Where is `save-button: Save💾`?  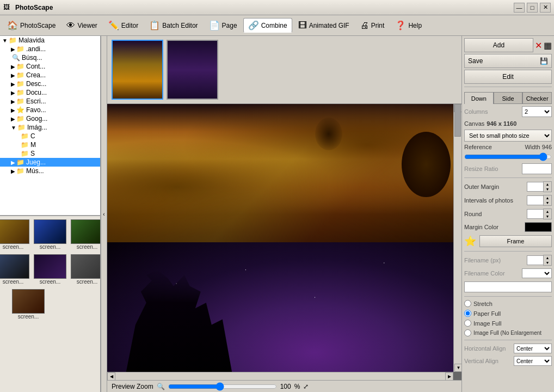
save-button: Save💾 is located at coordinates (508, 61).